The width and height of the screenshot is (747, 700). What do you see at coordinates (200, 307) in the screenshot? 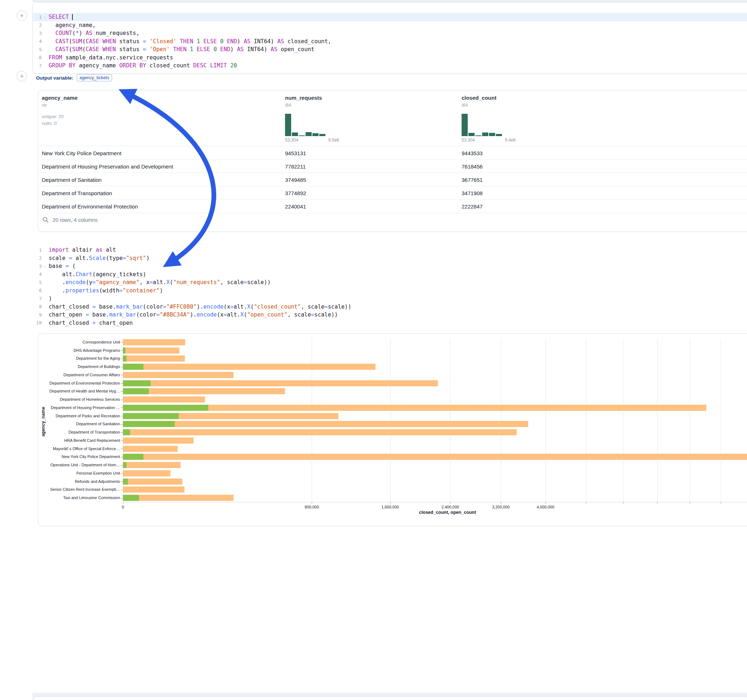
I see `code-text: chart_closed = base.mark_bar(color="#FFC…` at bounding box center [200, 307].